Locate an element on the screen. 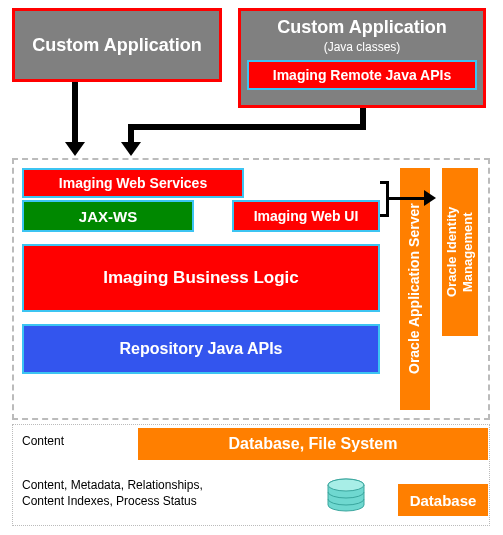 The width and height of the screenshot is (503, 535). imaging-web-ui-box: Imaging Web UI is located at coordinates (306, 216).